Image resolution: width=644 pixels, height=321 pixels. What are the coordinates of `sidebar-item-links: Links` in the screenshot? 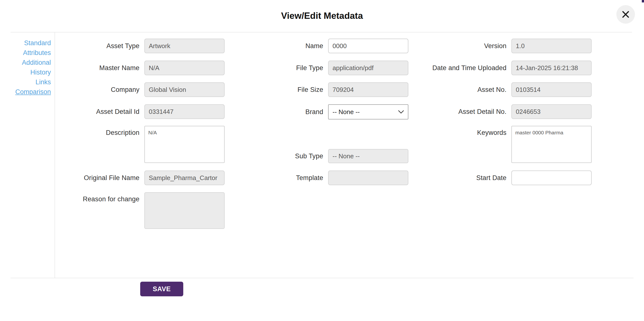 It's located at (26, 82).